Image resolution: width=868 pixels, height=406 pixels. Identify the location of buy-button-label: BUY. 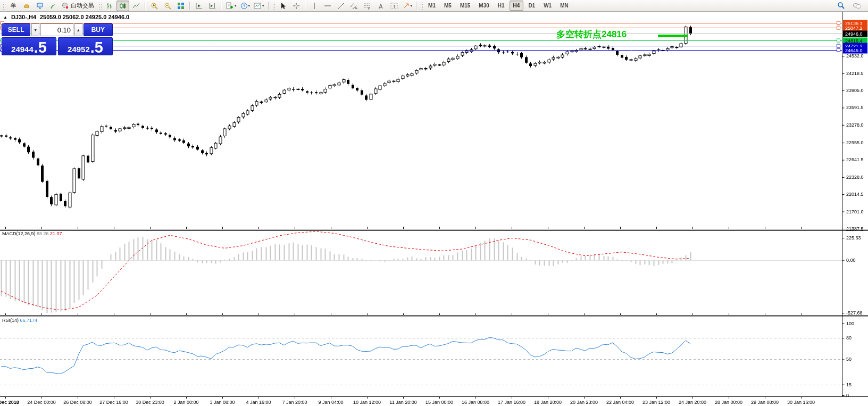
(98, 30).